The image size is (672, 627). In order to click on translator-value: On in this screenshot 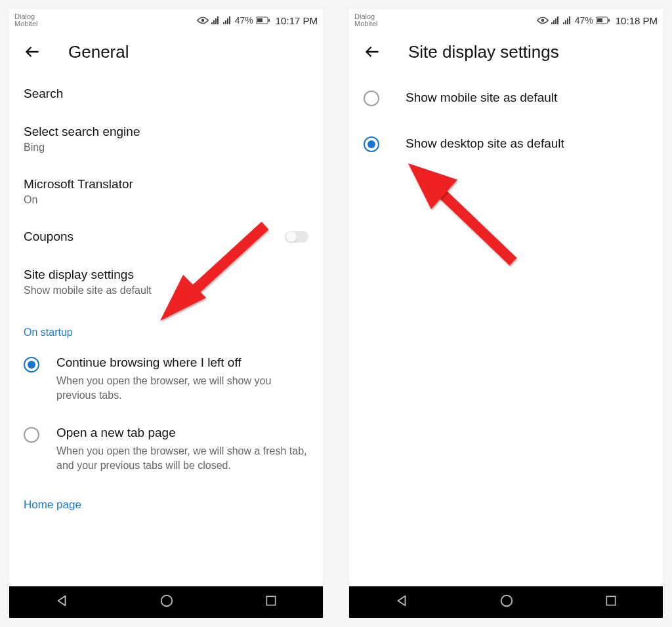, I will do `click(166, 200)`.